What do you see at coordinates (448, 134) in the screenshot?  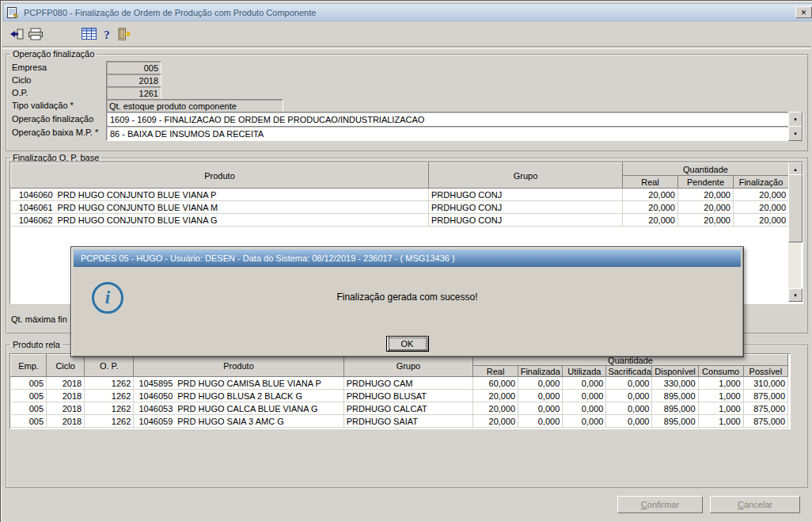 I see `operacao-baixa-value: 86 - BAIXA DE INSUMOS DA RECEITA` at bounding box center [448, 134].